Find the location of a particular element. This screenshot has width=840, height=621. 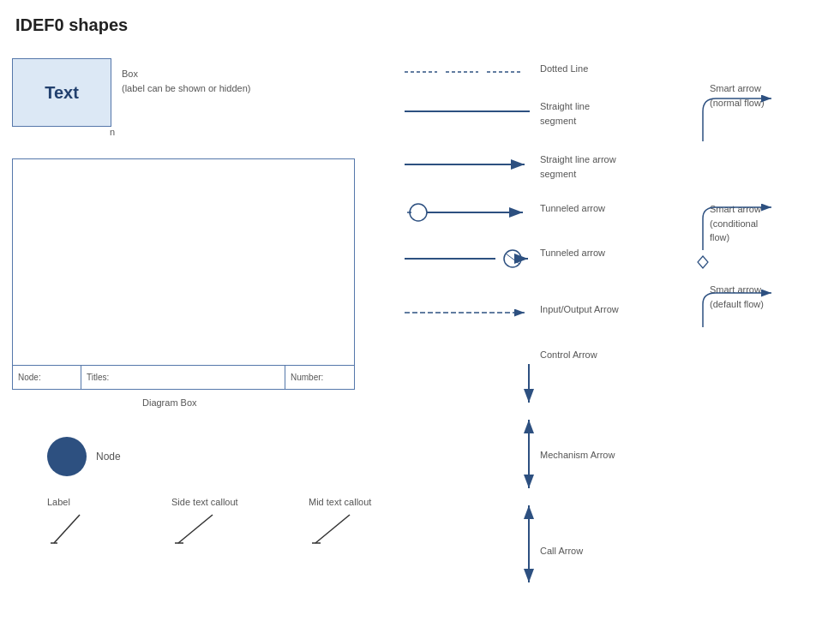

diagram-box-caption: Diagram Box is located at coordinates (170, 403).